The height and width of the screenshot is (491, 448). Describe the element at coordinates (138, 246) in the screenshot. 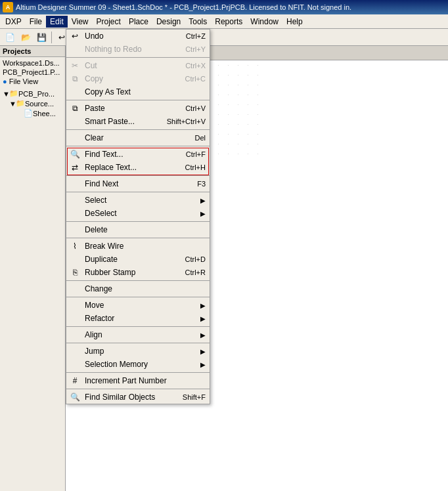

I see `menu-entry-breakwire: ⌇Break Wire` at that location.